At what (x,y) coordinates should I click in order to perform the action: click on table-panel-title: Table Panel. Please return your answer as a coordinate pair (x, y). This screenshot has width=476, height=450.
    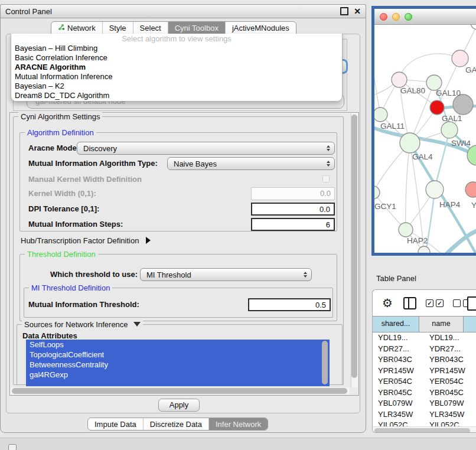
    Looking at the image, I should click on (396, 279).